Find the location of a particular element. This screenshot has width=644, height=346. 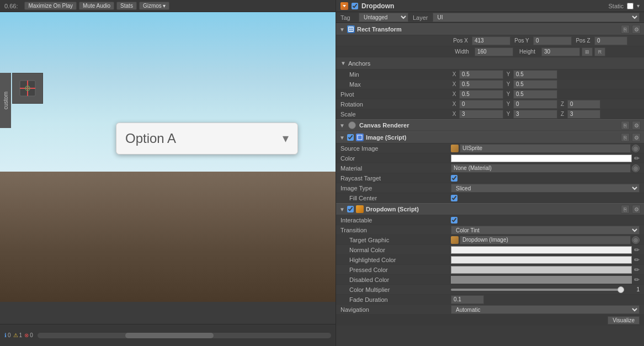

width-input is located at coordinates (494, 52).